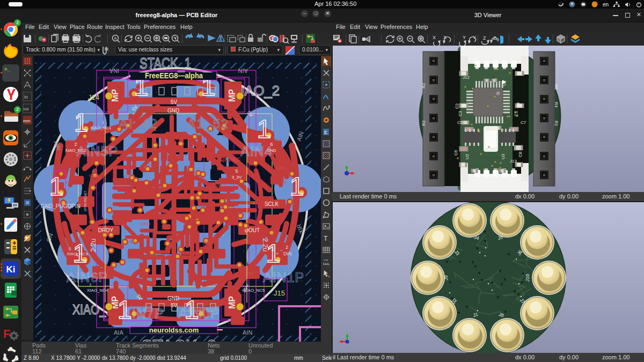 The height and width of the screenshot is (362, 644). What do you see at coordinates (272, 204) in the screenshot?
I see `svg-text: SCLK` at bounding box center [272, 204].